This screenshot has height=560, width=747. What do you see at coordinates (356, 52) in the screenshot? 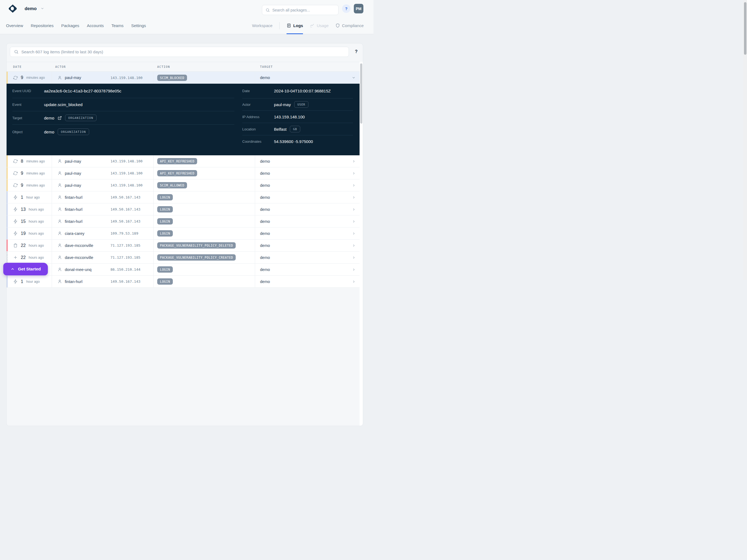
I see `log-help-button: ?` at bounding box center [356, 52].